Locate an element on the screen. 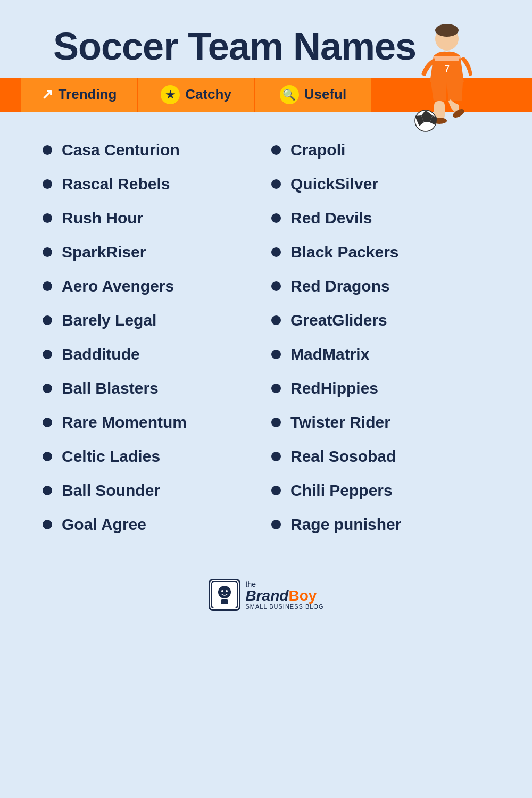 This screenshot has width=532, height=798. list-item: Red Dragons is located at coordinates (386, 286).